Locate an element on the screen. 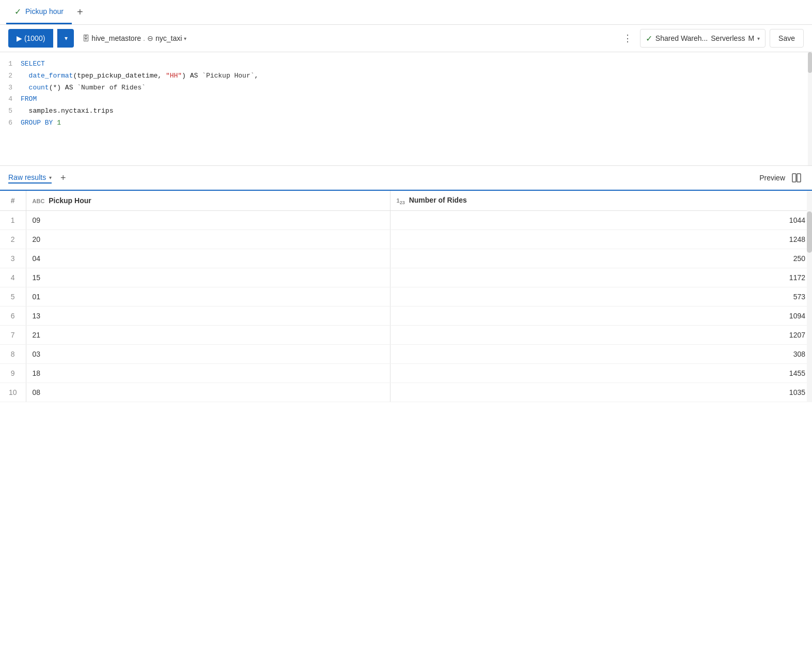  pickup-hour-cell: 03 is located at coordinates (208, 355).